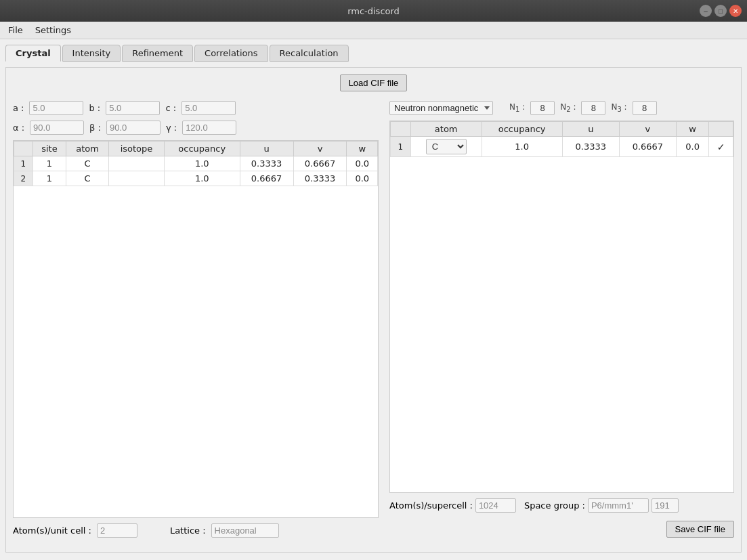 Image resolution: width=747 pixels, height=560 pixels. I want to click on right-col-u: u, so click(591, 129).